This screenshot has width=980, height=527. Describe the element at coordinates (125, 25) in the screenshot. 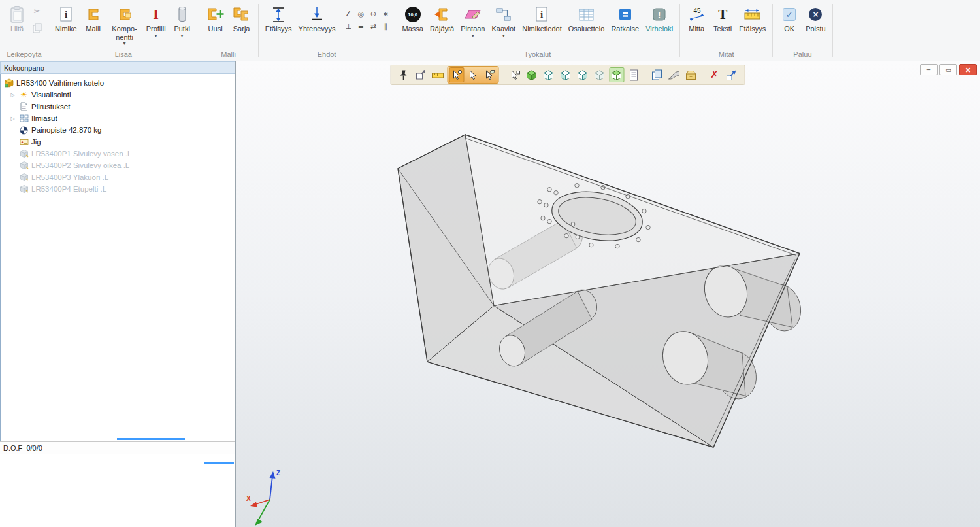

I see `komponentti-button: Kompo-nentti ▾` at that location.